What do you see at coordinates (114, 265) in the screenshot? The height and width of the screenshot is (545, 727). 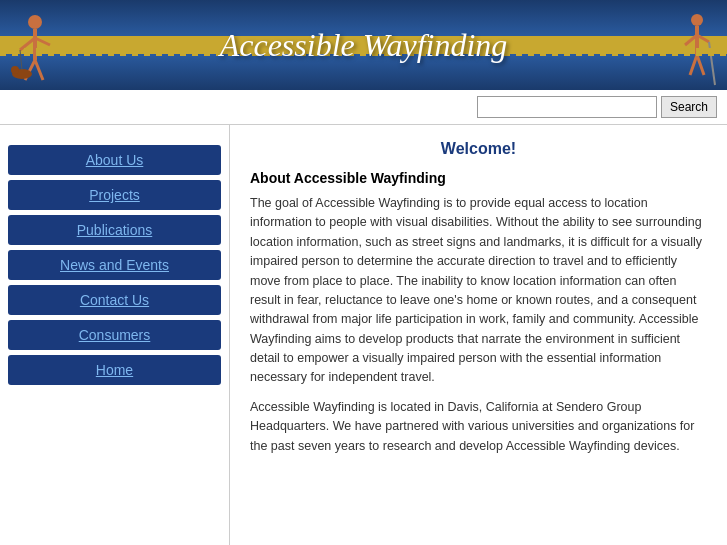 I see `nav-item-news-events: News and Events` at bounding box center [114, 265].